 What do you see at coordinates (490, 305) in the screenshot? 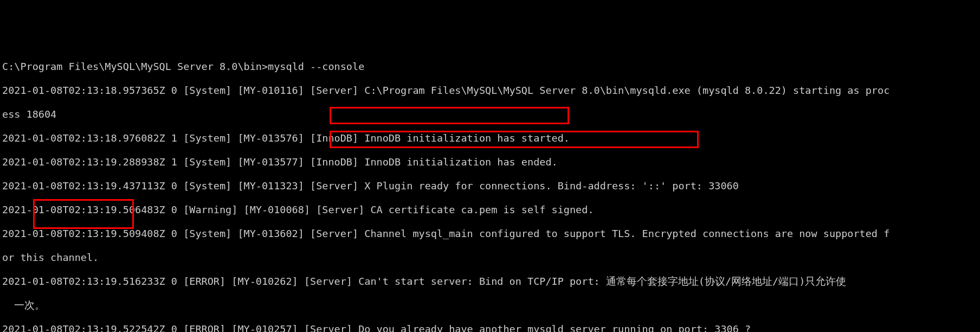
I see `log-line-error: 一次。` at bounding box center [490, 305].